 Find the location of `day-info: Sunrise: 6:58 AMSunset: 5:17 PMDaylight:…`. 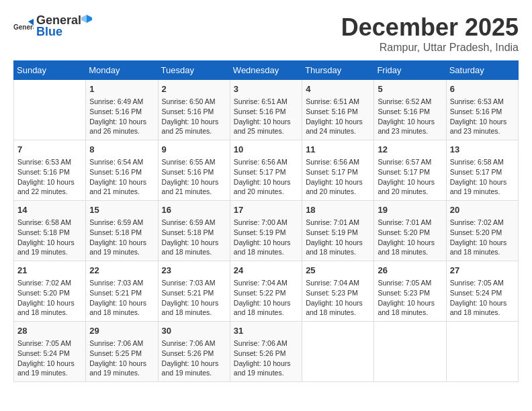

day-info: Sunrise: 6:58 AMSunset: 5:17 PMDaylight:… is located at coordinates (482, 177).